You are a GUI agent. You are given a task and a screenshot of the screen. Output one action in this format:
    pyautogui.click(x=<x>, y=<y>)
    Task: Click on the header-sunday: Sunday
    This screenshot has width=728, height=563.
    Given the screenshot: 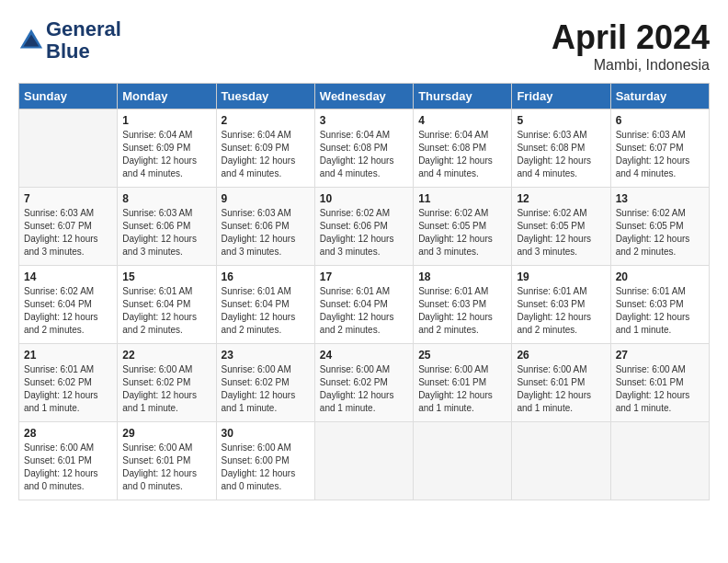 What is the action you would take?
    pyautogui.click(x=68, y=97)
    